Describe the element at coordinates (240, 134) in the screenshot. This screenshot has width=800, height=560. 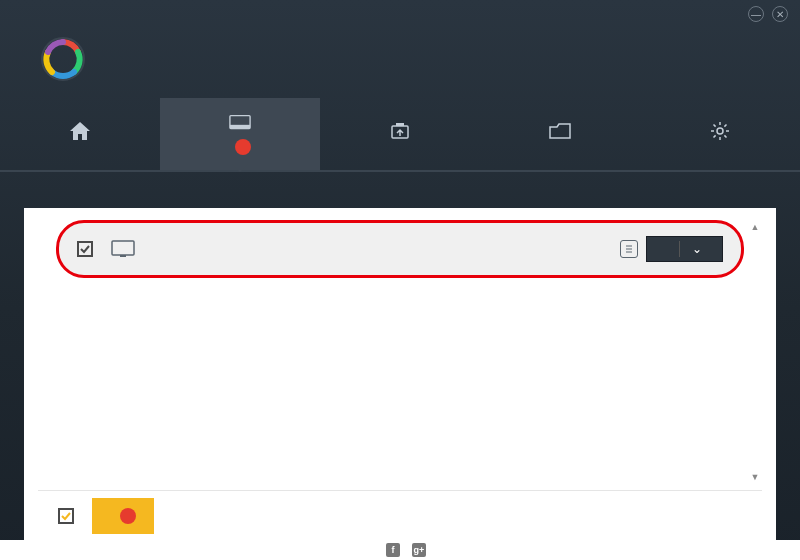
I see `tab-driver-updates` at that location.